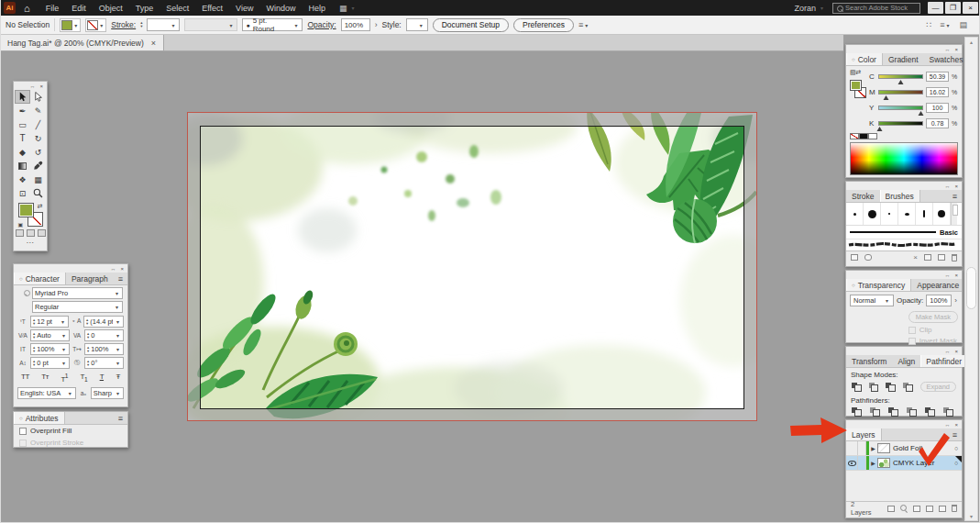  I want to click on locate-object-icon, so click(904, 508).